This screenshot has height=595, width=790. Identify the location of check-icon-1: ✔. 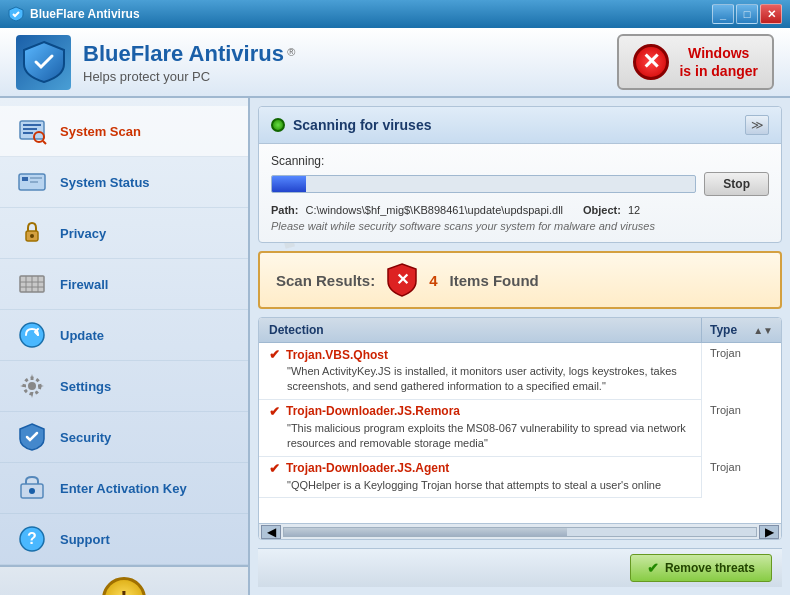
(274, 412).